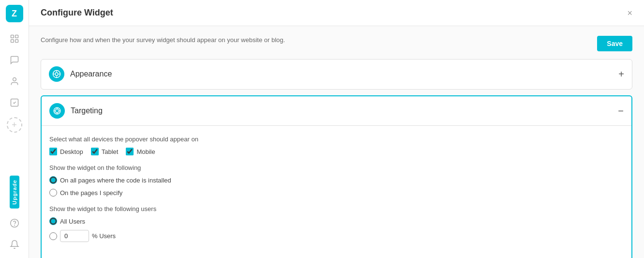 The width and height of the screenshot is (644, 258). What do you see at coordinates (15, 129) in the screenshot?
I see `sidebar: Z + Upgrade` at bounding box center [15, 129].